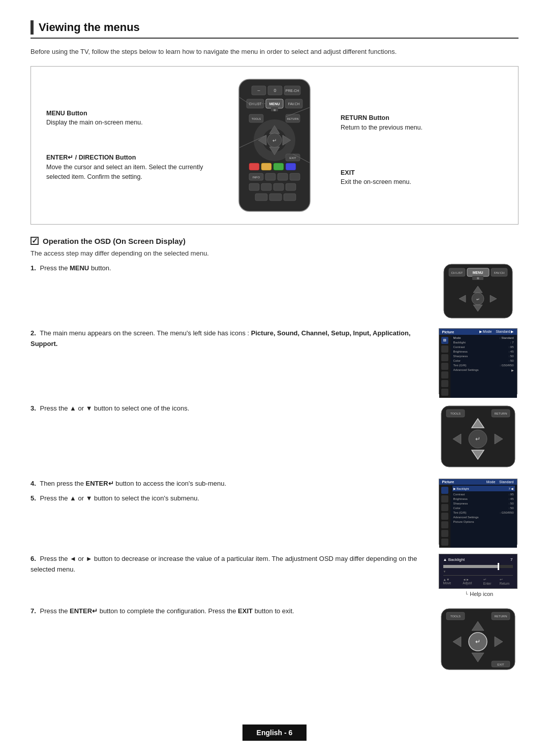 The image size is (549, 756). What do you see at coordinates (478, 436) in the screenshot?
I see `step-3-image: TOOLS RETURN ↵` at bounding box center [478, 436].